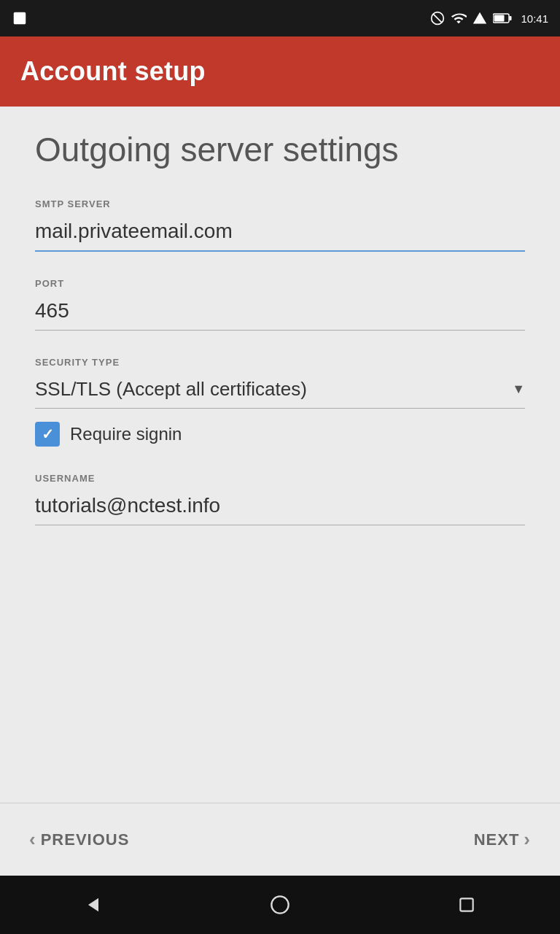 The image size is (560, 934). I want to click on smtp-server-group: SMTP SERVER, so click(280, 225).